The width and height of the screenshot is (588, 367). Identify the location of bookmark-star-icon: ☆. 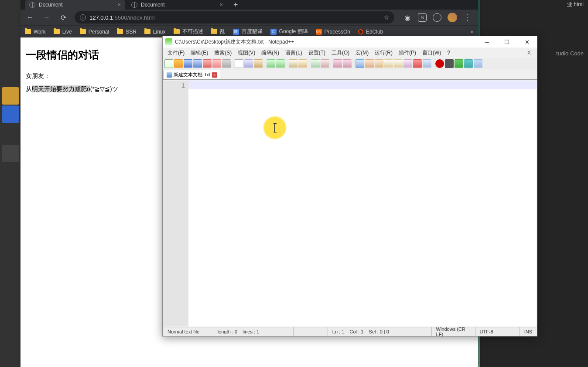
(386, 17).